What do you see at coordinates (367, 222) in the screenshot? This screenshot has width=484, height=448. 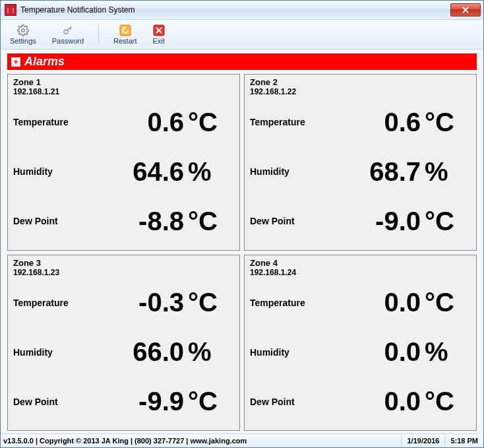 I see `dewpoint-value: -9.0` at bounding box center [367, 222].